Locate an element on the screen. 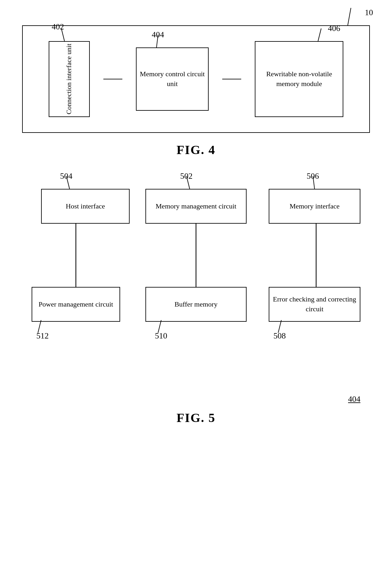  memory-control-label: Memory control circuit unit is located at coordinates (172, 79).